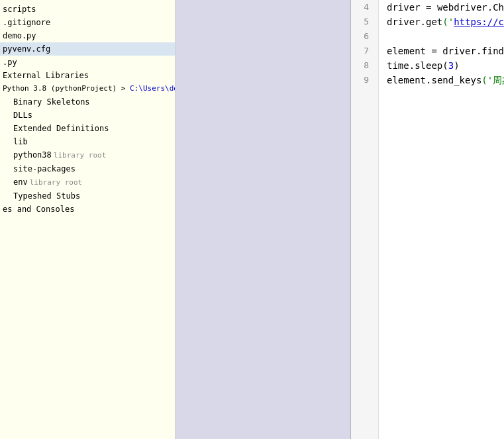 The height and width of the screenshot is (439, 504). What do you see at coordinates (87, 9) in the screenshot?
I see `sidebar-item-scripts: scripts` at bounding box center [87, 9].